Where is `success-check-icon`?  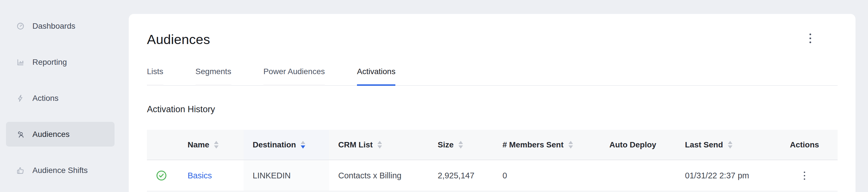 success-check-icon is located at coordinates (161, 175).